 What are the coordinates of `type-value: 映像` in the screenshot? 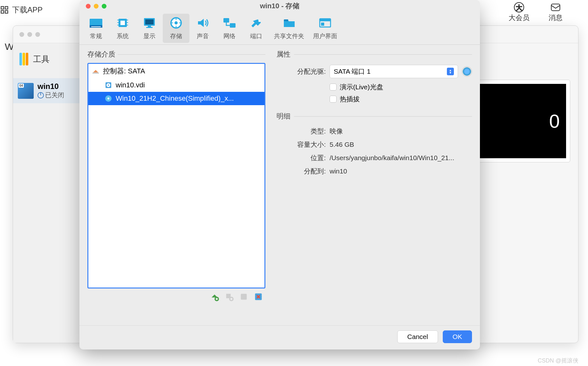 It's located at (401, 131).